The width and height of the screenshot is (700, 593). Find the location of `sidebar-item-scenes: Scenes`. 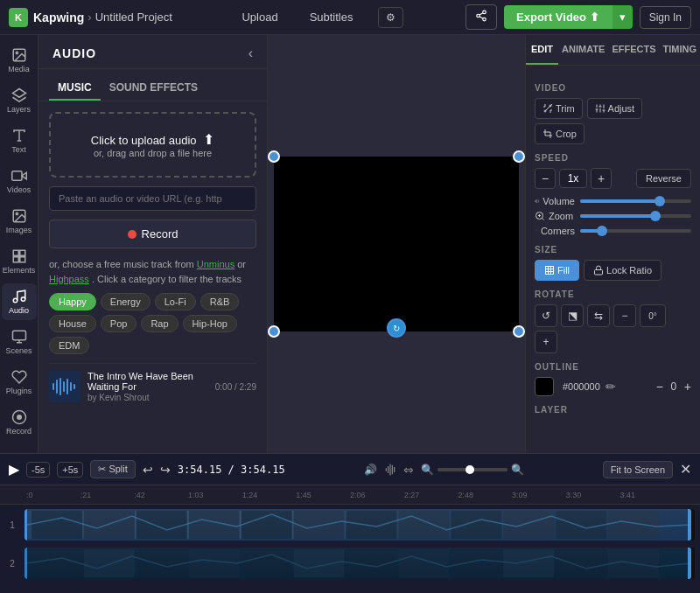

sidebar-item-scenes: Scenes is located at coordinates (19, 342).